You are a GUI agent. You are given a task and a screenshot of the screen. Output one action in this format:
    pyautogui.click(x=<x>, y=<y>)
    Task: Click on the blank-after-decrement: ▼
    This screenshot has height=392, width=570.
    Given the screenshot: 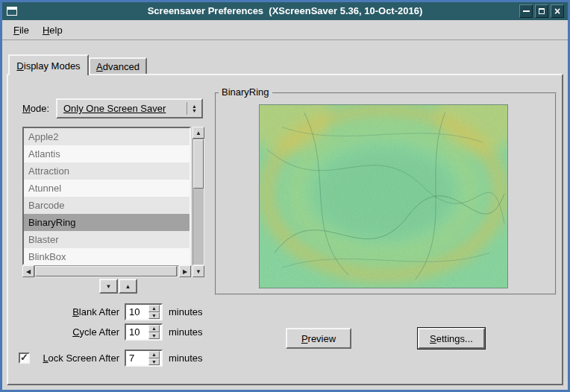 What is the action you would take?
    pyautogui.click(x=154, y=316)
    